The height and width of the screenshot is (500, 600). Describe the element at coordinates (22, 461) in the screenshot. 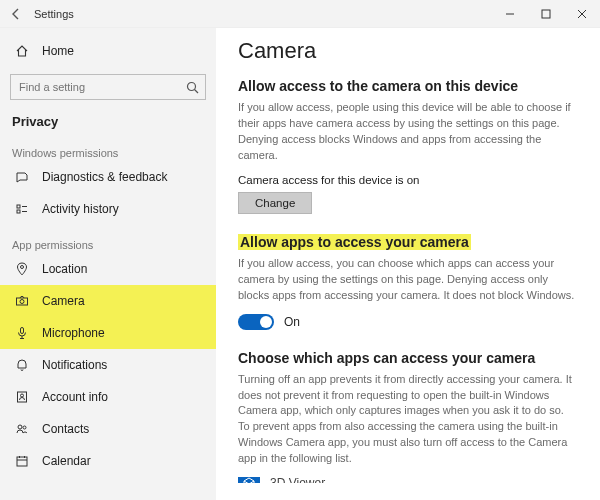

I see `calendar-icon` at that location.